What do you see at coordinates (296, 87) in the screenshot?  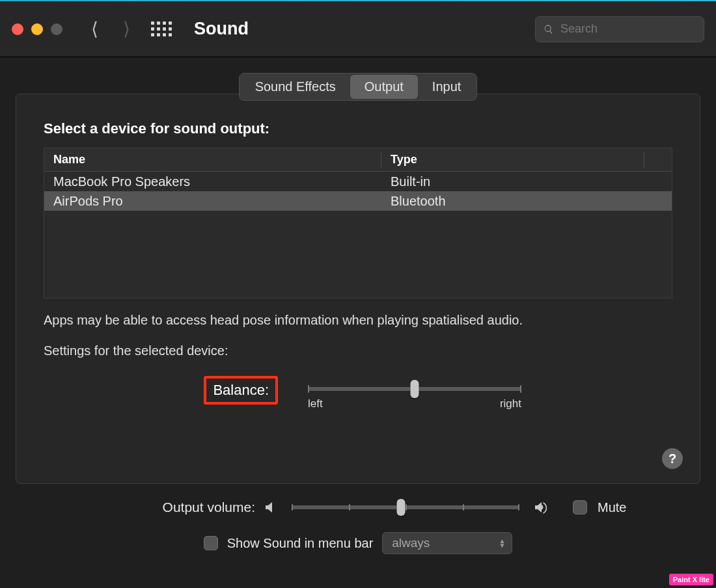 I see `tab-sound-effects: Sound Effects` at bounding box center [296, 87].